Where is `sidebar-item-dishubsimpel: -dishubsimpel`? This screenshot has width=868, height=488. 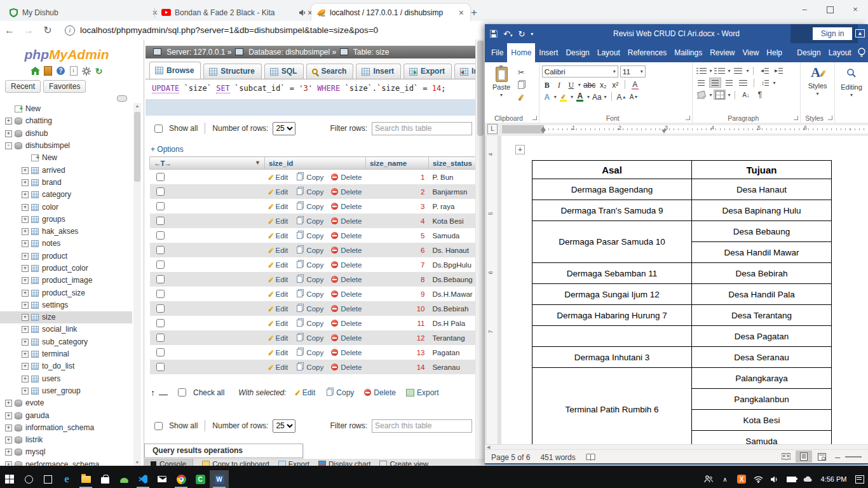
sidebar-item-dishubsimpel: -dishubsimpel is located at coordinates (66, 146).